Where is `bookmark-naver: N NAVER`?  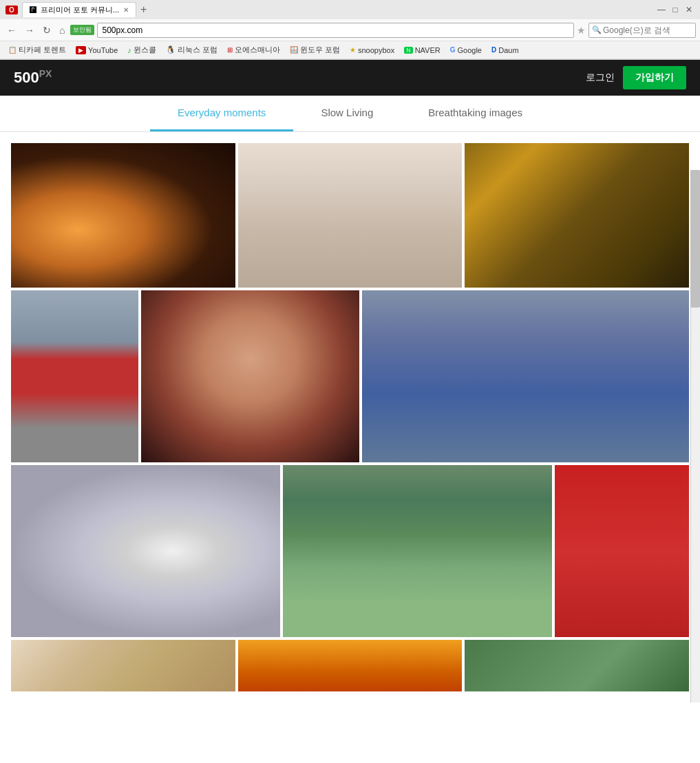
bookmark-naver: N NAVER is located at coordinates (423, 50).